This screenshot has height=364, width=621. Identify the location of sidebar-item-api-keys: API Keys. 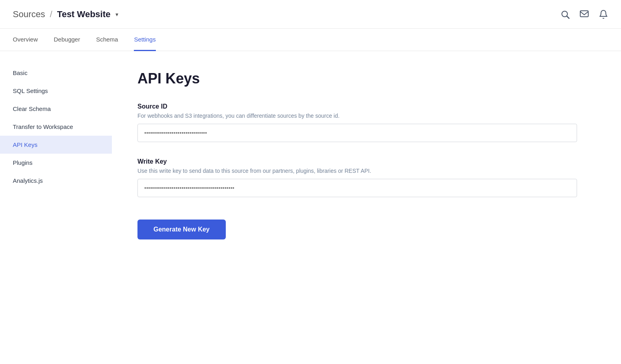
(56, 144).